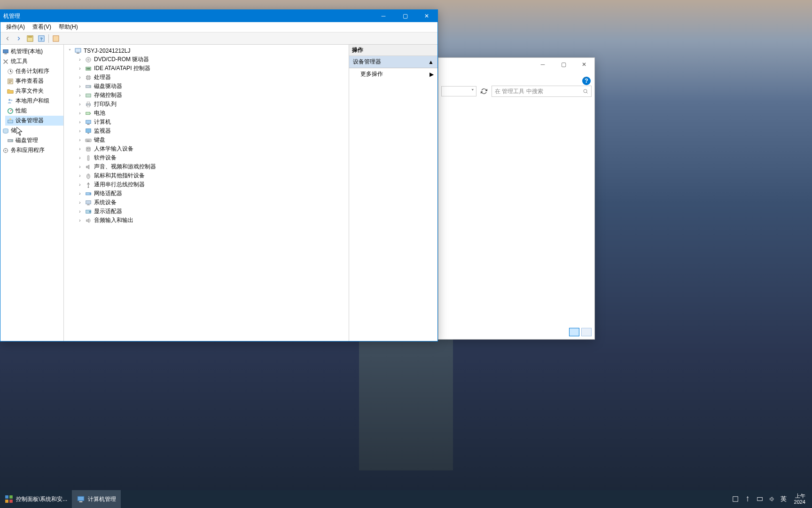 The height and width of the screenshot is (508, 812). I want to click on toolbar-forward-icon, so click(19, 39).